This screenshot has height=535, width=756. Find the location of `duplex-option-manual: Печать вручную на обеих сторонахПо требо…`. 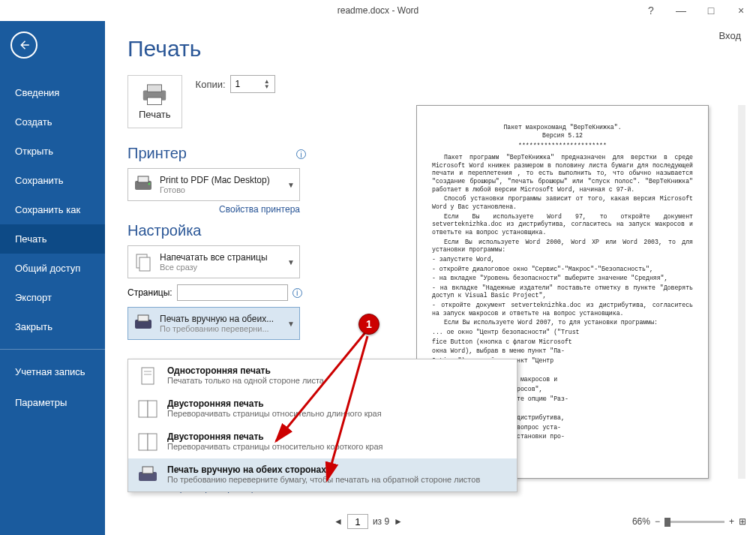

duplex-option-manual: Печать вручную на обеих сторонахПо требо… is located at coordinates (322, 475).